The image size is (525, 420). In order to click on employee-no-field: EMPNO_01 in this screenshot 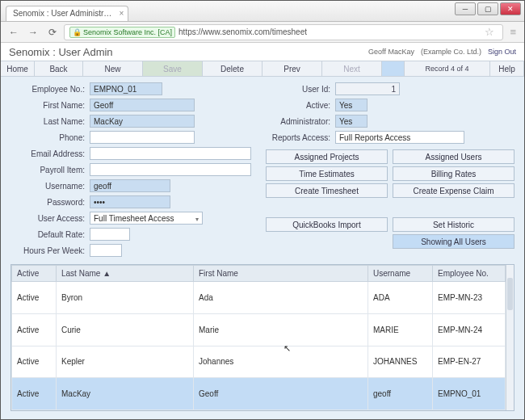, I will do `click(126, 89)`.